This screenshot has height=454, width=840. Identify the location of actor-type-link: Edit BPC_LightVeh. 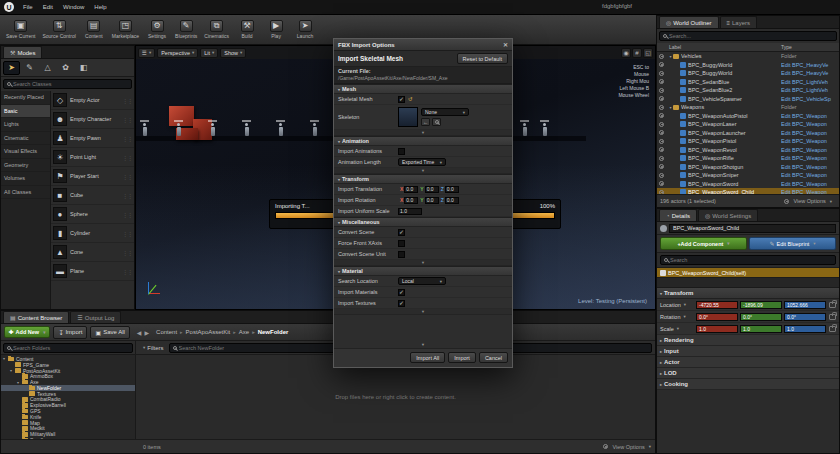
(809, 90).